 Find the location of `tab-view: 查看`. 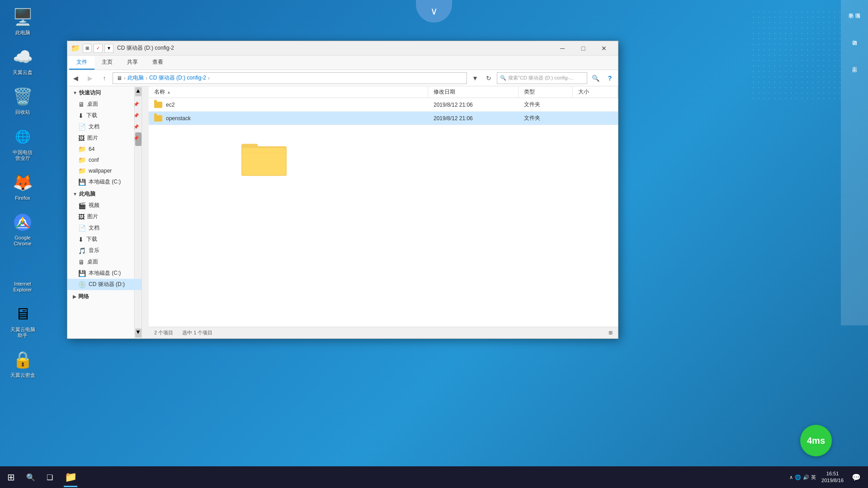

tab-view: 查看 is located at coordinates (158, 62).